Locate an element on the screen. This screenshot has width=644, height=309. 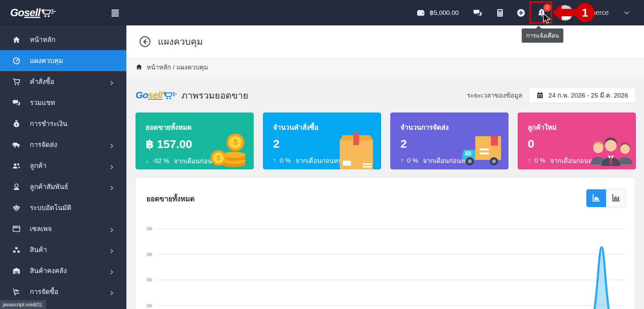
status-bar-link-hint: javascript:void(0); is located at coordinates (23, 305).